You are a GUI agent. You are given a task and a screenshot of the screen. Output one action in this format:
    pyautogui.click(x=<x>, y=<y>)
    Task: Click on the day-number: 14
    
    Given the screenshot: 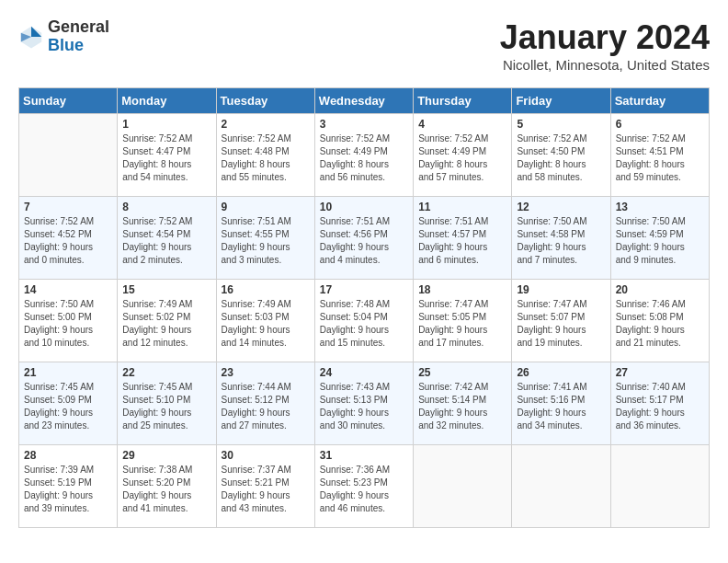 What is the action you would take?
    pyautogui.click(x=68, y=290)
    